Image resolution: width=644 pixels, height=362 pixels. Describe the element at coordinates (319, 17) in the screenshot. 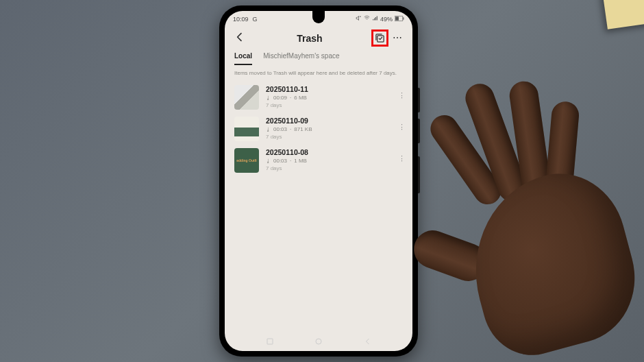

I see `camera-notch` at that location.